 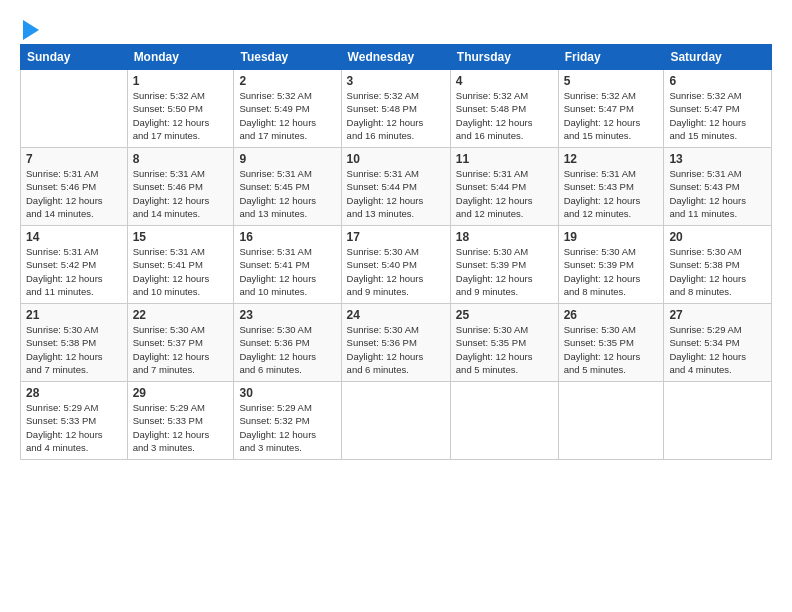 I want to click on calendar-cell: 14Sunrise: 5:31 AM Sunset: 5:42 PM Dayli…, so click(x=74, y=265).